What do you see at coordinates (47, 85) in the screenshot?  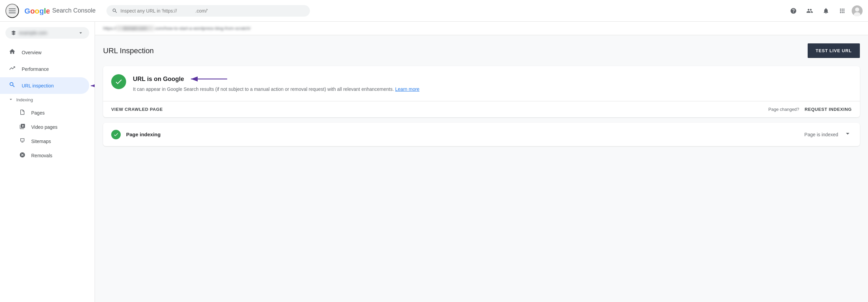 I see `url-inspection-container: URL inspection` at bounding box center [47, 85].